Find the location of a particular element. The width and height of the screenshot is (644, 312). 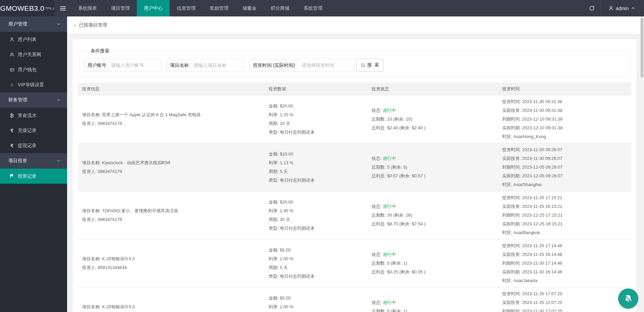

col-header-invest-info: 投资信息 is located at coordinates (171, 89).